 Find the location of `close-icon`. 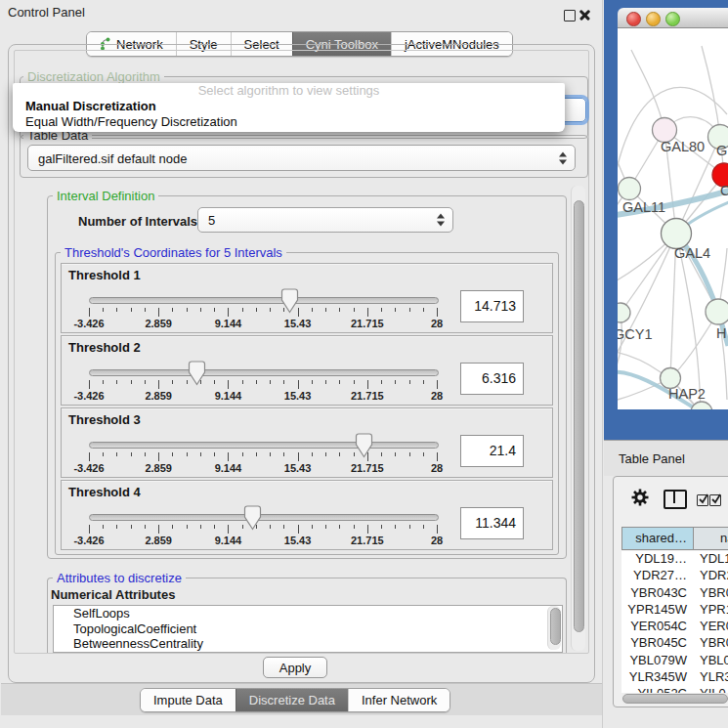

close-icon is located at coordinates (584, 16).